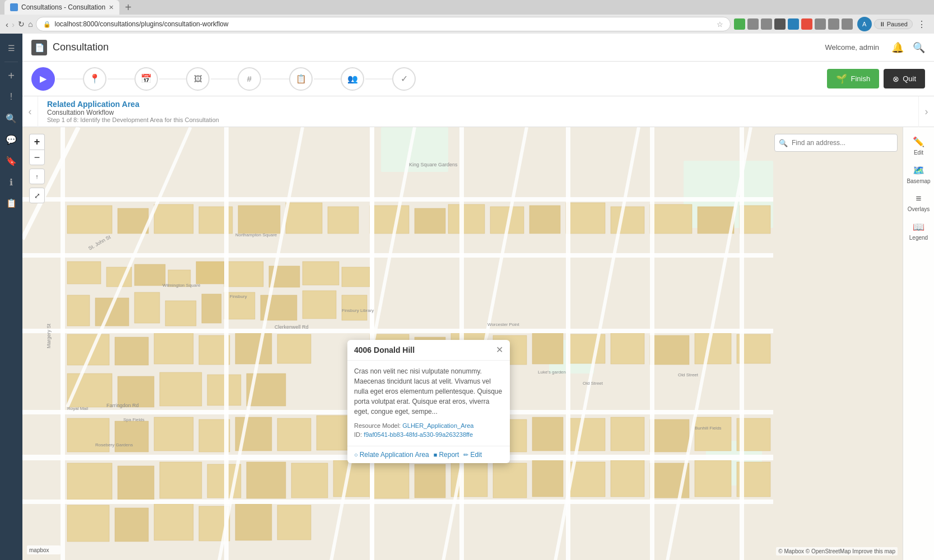 This screenshot has height=560, width=934. I want to click on address-search-input, so click(836, 143).